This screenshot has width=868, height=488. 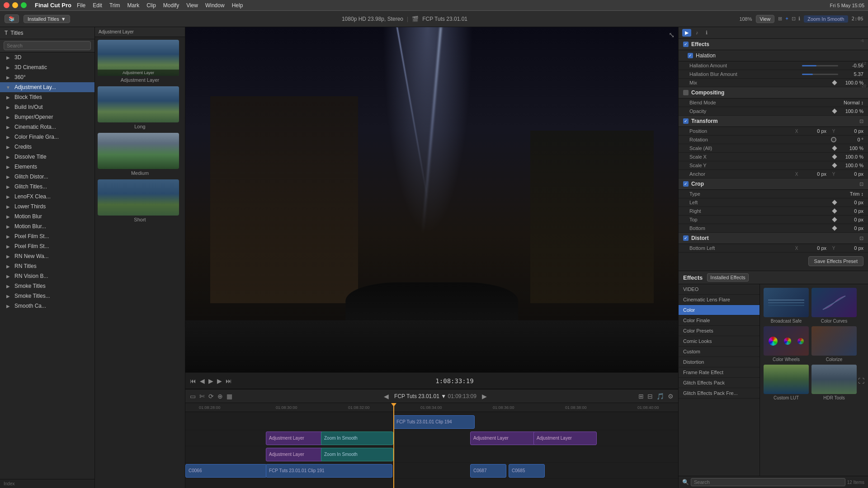 I want to click on category-glitch-free: Glitch Effects Pack Fre..., so click(x=719, y=393).